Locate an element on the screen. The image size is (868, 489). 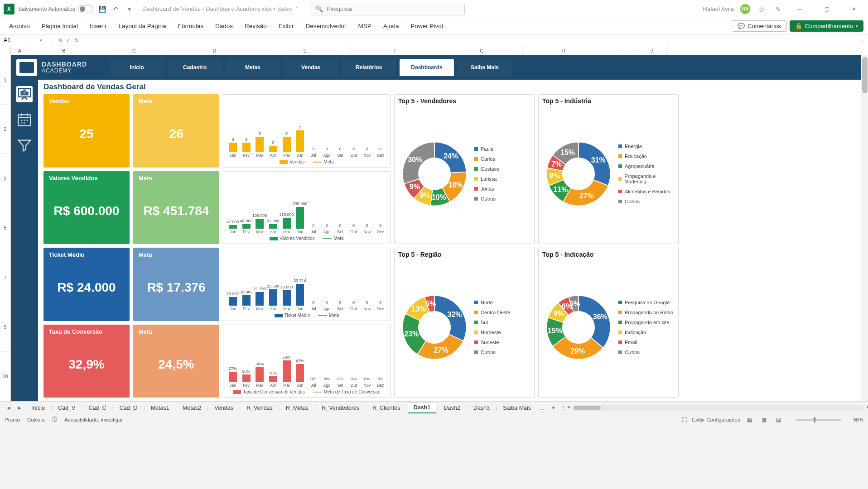
display-settings-icon: ⛶ is located at coordinates (685, 420).